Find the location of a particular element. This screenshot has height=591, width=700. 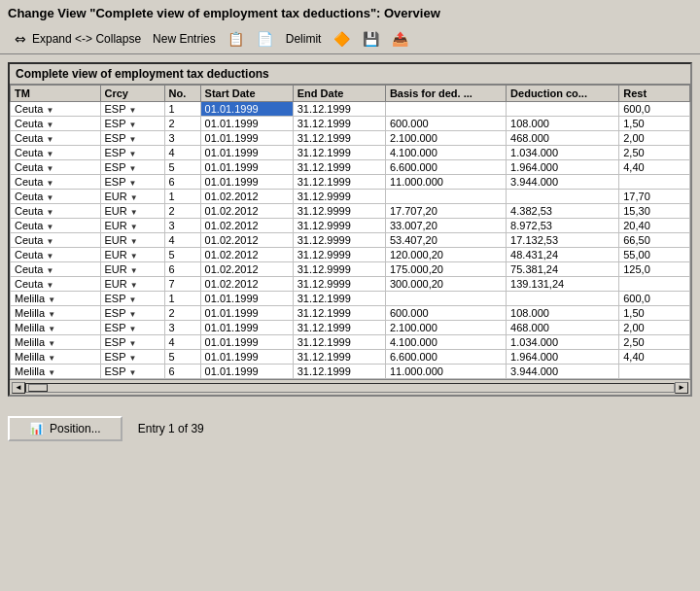

table-row: Melilla ▼ESP ▼401.01.199931.12.19994.100… is located at coordinates (350, 342).